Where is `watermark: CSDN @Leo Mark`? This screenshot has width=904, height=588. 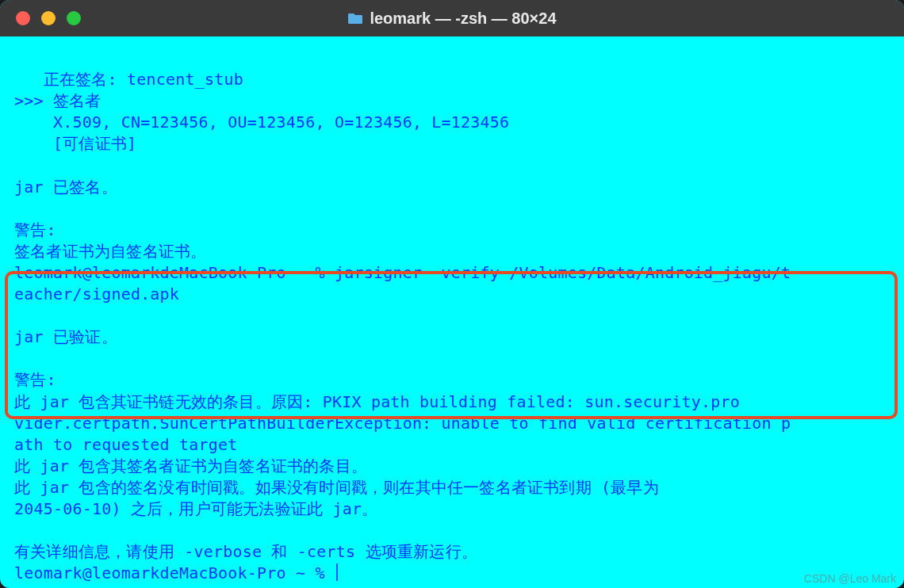 watermark: CSDN @Leo Mark is located at coordinates (850, 578).